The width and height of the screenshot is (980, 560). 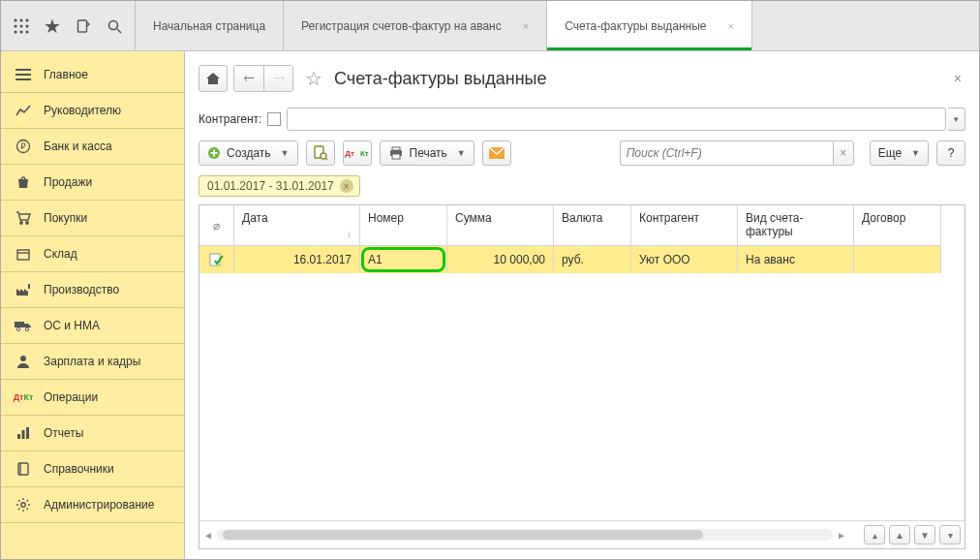 I want to click on box-icon, so click(x=23, y=254).